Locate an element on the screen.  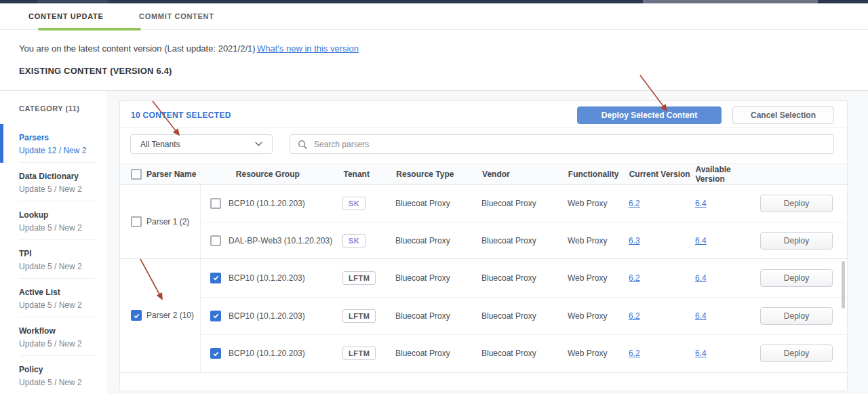
parser-group-1-rows: BCP10 (10.1.20.203) SK Bluecoat Proxy Bl… is located at coordinates (524, 222).